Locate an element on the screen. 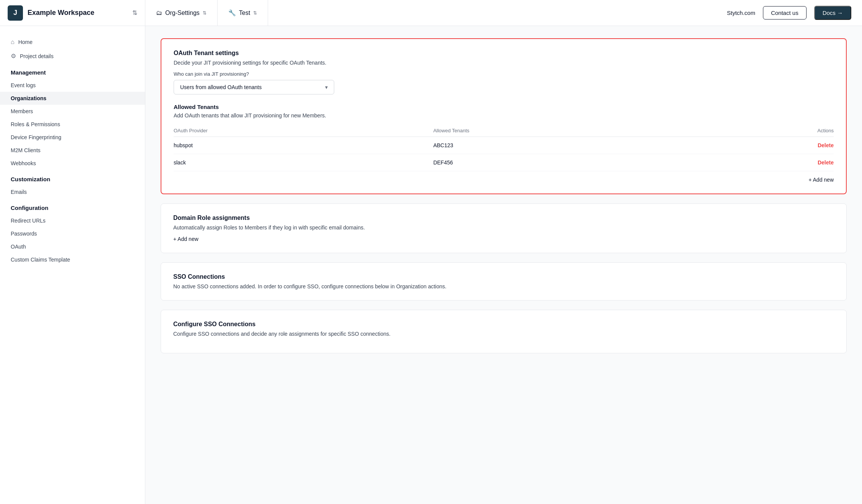 This screenshot has width=862, height=504. workspace-avatar: J is located at coordinates (15, 13).